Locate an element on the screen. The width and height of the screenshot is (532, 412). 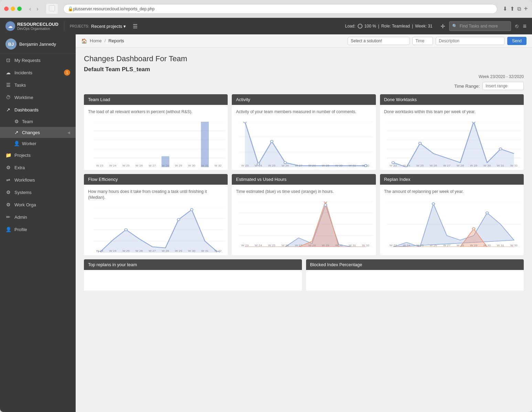
breadcrumb-bar: 🏠 Home / Reports Select a solution! Send is located at coordinates (304, 41).